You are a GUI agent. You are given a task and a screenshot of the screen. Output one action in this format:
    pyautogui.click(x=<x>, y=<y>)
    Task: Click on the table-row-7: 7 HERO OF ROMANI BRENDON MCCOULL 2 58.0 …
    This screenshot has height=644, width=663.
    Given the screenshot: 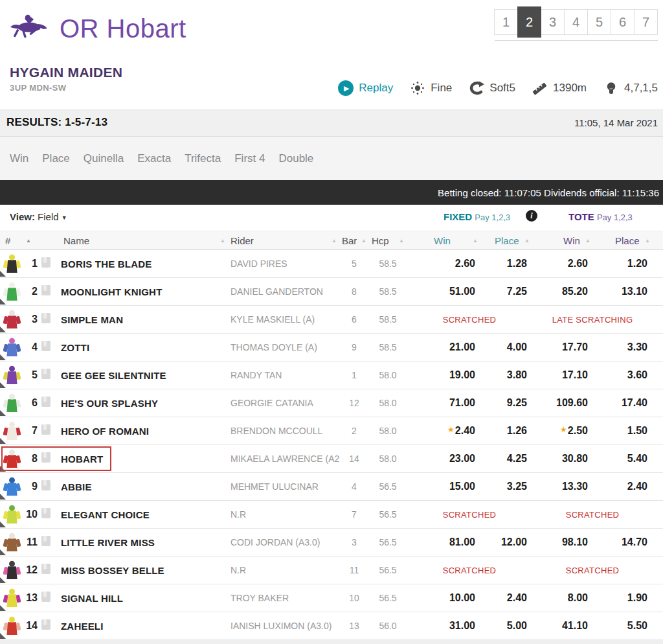 What is the action you would take?
    pyautogui.click(x=332, y=431)
    